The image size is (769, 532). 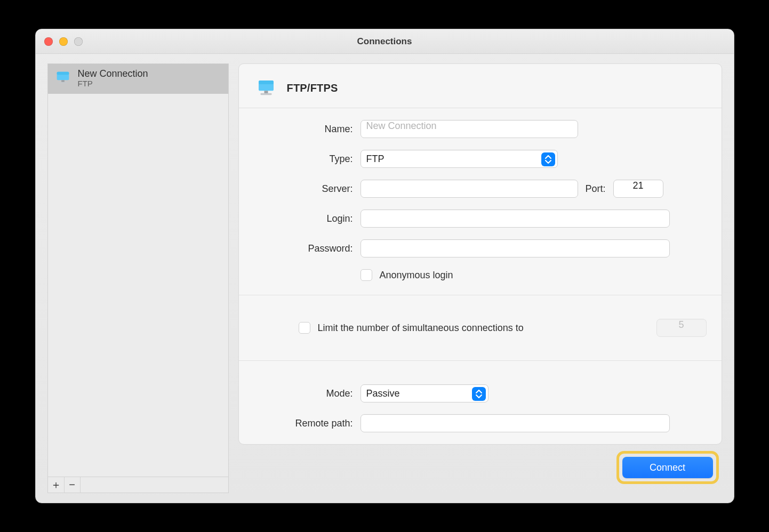 What do you see at coordinates (385, 42) in the screenshot?
I see `window-title: Connections` at bounding box center [385, 42].